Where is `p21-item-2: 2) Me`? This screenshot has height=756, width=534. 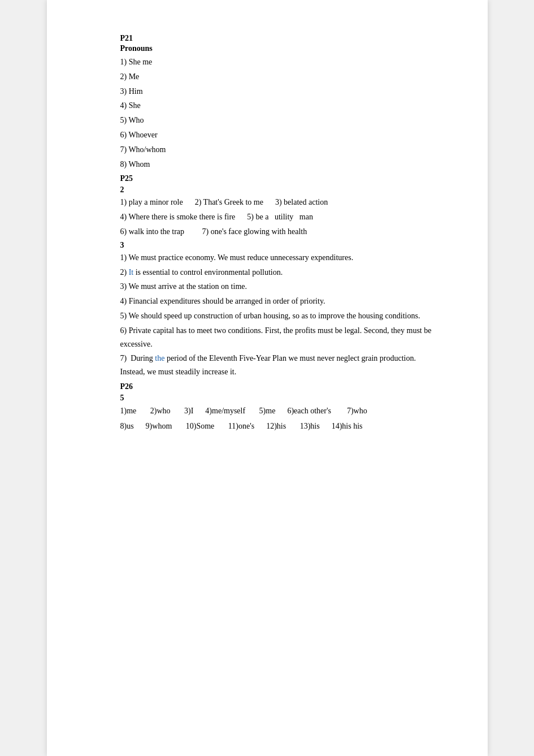 p21-item-2: 2) Me is located at coordinates (281, 77).